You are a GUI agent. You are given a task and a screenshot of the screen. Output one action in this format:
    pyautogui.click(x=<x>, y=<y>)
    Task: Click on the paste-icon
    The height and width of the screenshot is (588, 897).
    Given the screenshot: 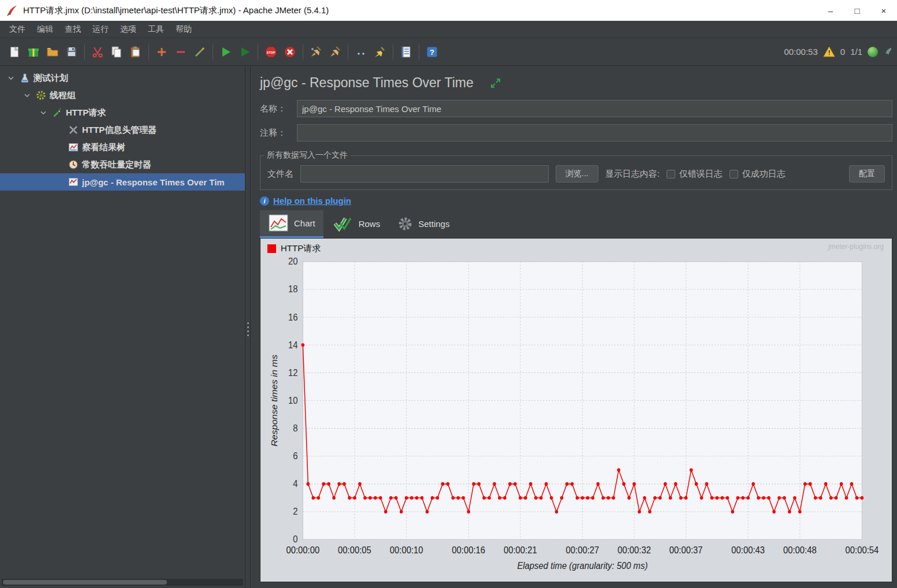 What is the action you would take?
    pyautogui.click(x=136, y=52)
    